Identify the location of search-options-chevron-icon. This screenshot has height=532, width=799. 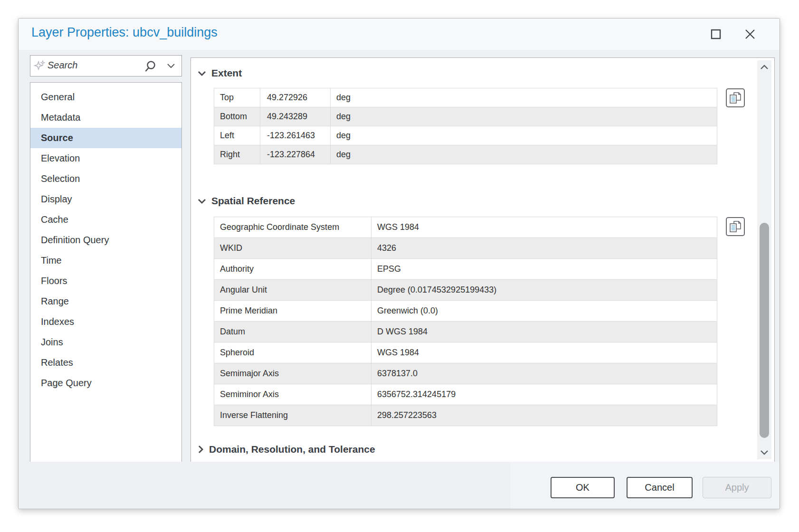
(171, 66).